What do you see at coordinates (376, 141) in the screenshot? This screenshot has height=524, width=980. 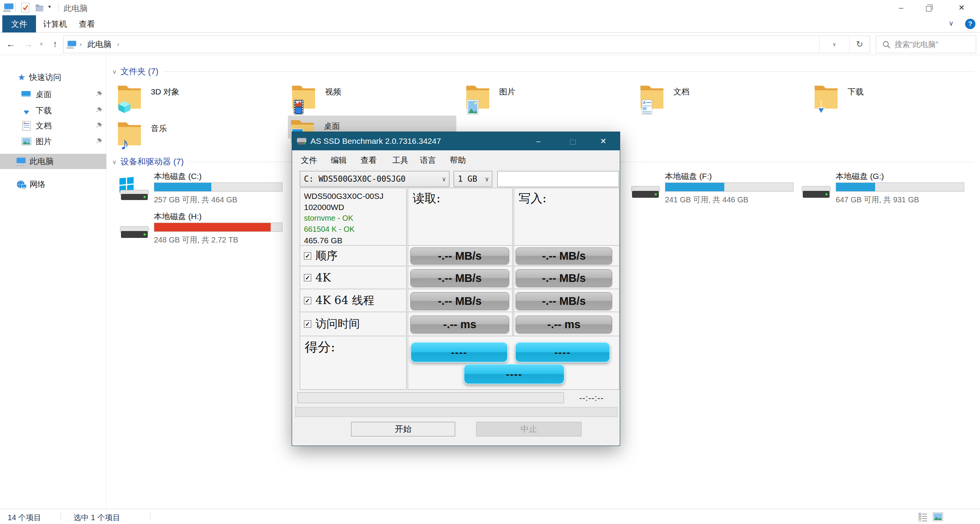 I see `benchmark-window-title: AS SSD Benchmark 2.0.7316.34247` at bounding box center [376, 141].